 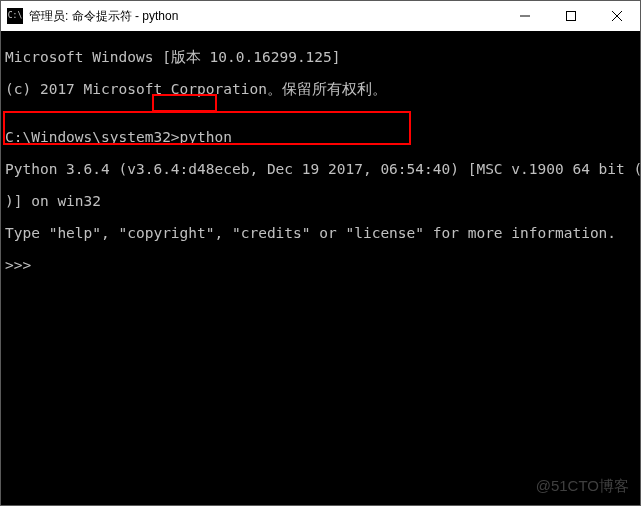 What do you see at coordinates (323, 201) in the screenshot?
I see `terminal-line: )] on win32` at bounding box center [323, 201].